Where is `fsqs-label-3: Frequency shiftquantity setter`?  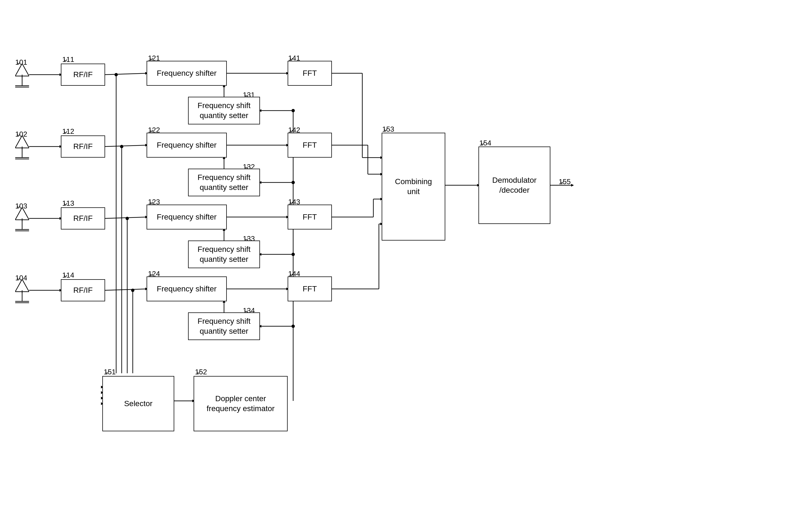
fsqs-label-3: Frequency shiftquantity setter is located at coordinates (224, 254).